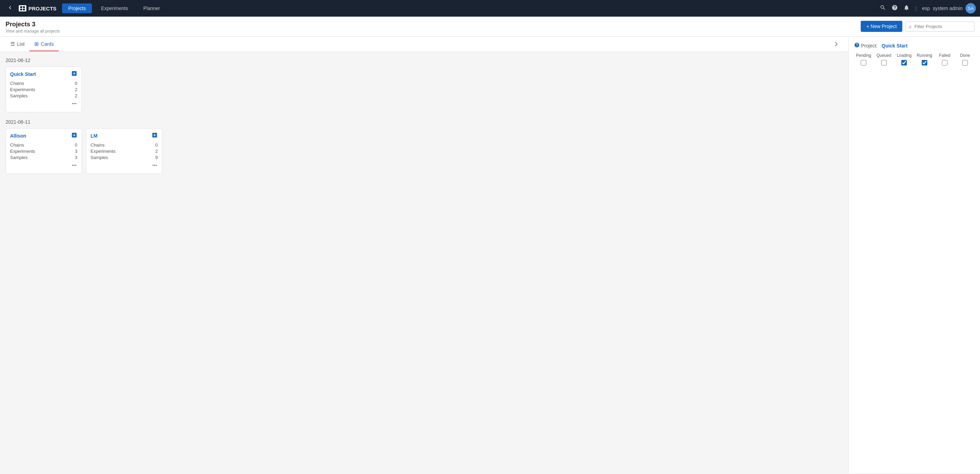 The image size is (980, 474). What do you see at coordinates (43, 157) in the screenshot?
I see `card-stat-samples-allison: Samples 3` at bounding box center [43, 157].